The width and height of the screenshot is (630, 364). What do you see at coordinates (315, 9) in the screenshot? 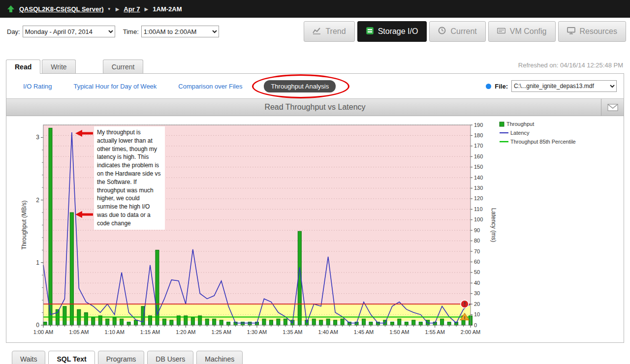
I see `breadcrumb-bar: QASQL2K8-CS(SQL Server) ▼ ▶ Apr 7 ▶ 1AM-…` at bounding box center [315, 9].